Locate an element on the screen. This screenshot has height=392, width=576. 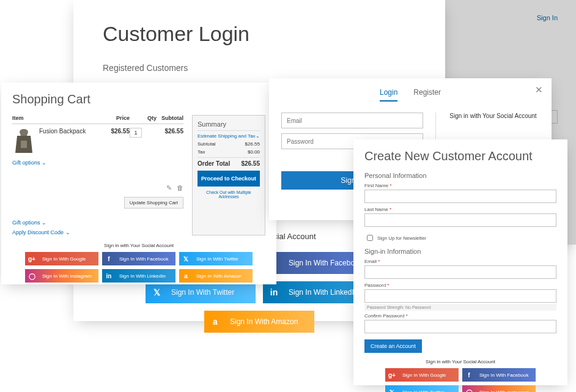
create-social-heading: Sign in with Your Social Account is located at coordinates (460, 362).